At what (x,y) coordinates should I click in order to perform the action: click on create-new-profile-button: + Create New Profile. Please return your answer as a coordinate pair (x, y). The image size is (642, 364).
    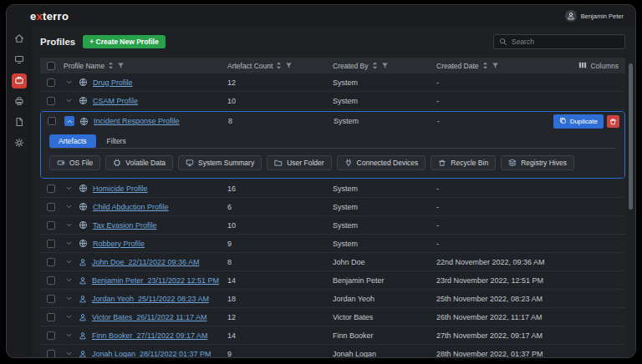
    Looking at the image, I should click on (124, 42).